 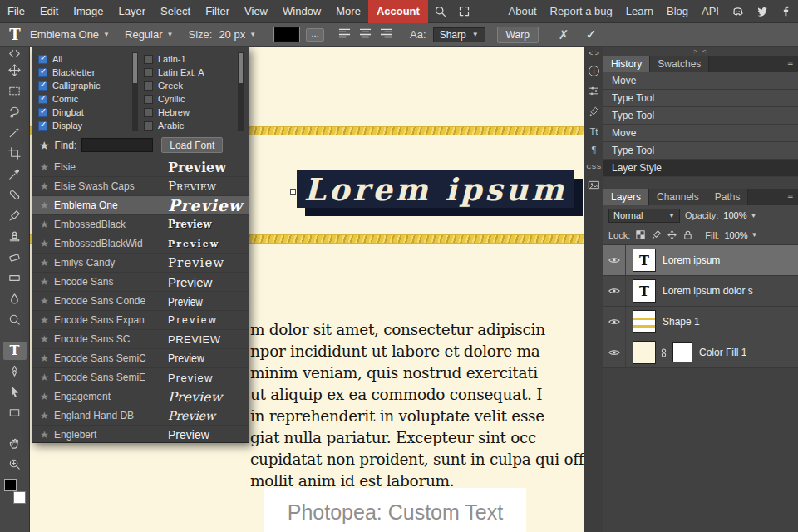 What do you see at coordinates (344, 35) in the screenshot?
I see `align-left-icon` at bounding box center [344, 35].